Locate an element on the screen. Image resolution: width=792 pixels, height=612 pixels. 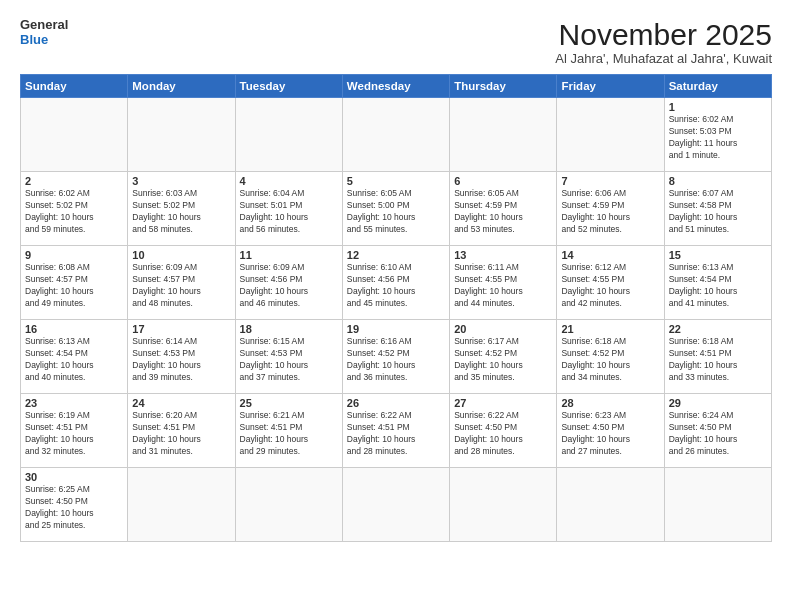
day-15: 15 Sunrise: 6:13 AMSunset: 4:54 PMDaylig… is located at coordinates (718, 283).